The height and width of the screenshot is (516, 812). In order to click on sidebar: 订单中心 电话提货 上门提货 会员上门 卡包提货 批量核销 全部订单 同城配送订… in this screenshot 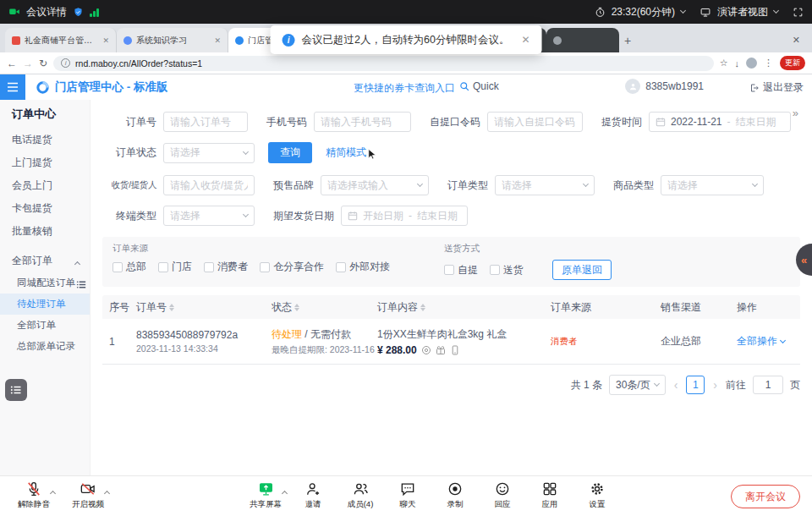, I will do `click(46, 288)`.